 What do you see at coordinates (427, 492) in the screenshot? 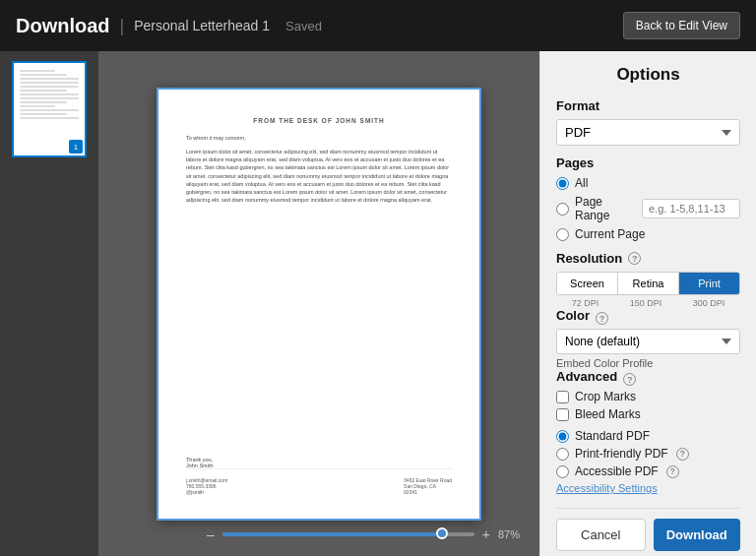
I see `doc-footer-address3: 92041` at bounding box center [427, 492].